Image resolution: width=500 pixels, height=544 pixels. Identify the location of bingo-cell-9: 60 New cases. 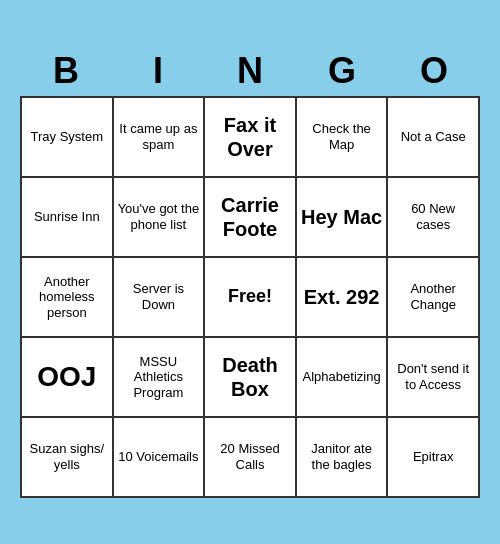
(434, 218).